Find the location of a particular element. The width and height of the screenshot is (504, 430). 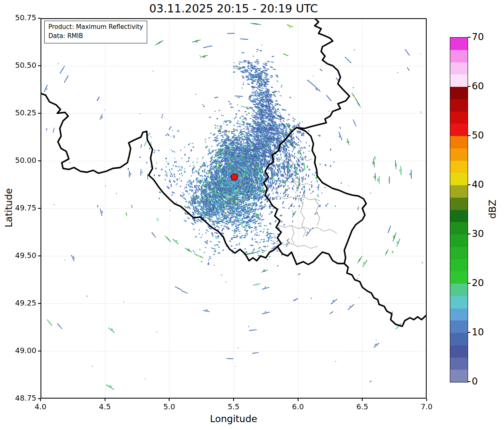

y-tick-label: 49.00 is located at coordinates (21, 351).